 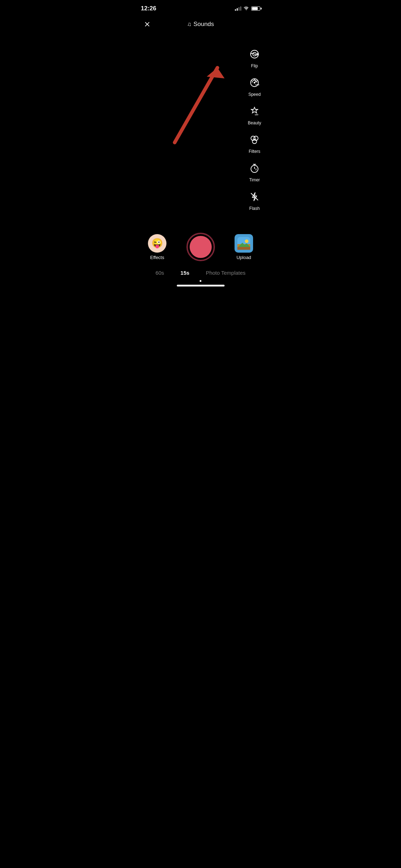 I want to click on tab-60s: 60s, so click(x=160, y=273).